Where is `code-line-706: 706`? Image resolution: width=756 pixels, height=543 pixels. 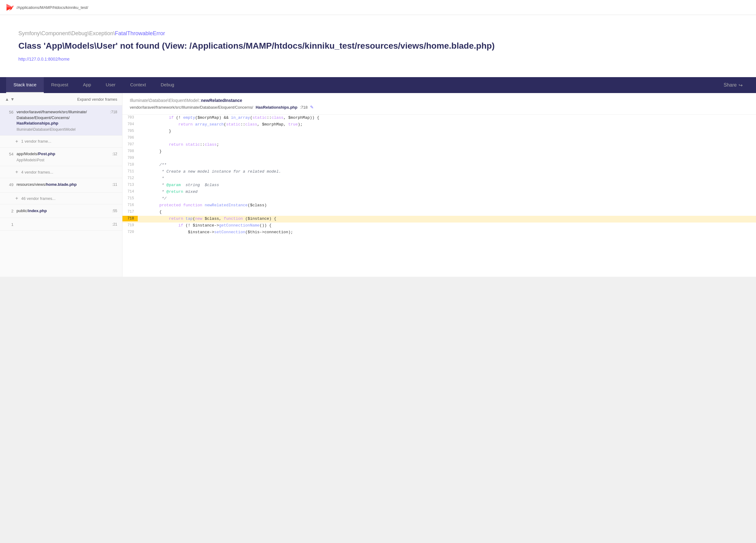
code-line-706: 706 is located at coordinates (439, 138).